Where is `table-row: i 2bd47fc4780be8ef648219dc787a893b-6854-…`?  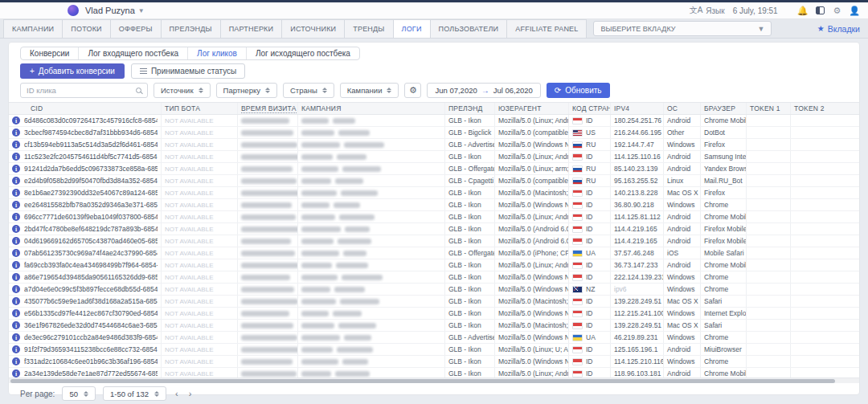
table-row: i 2bd47fc4780be8ef648219dc787a893b-6854-… is located at coordinates (434, 230).